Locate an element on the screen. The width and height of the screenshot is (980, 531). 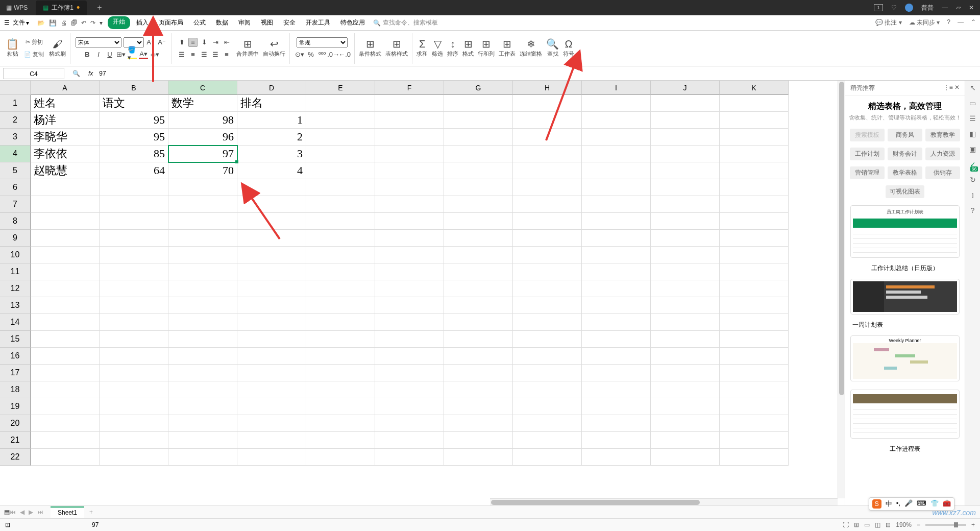
template-item is located at coordinates (905, 297).